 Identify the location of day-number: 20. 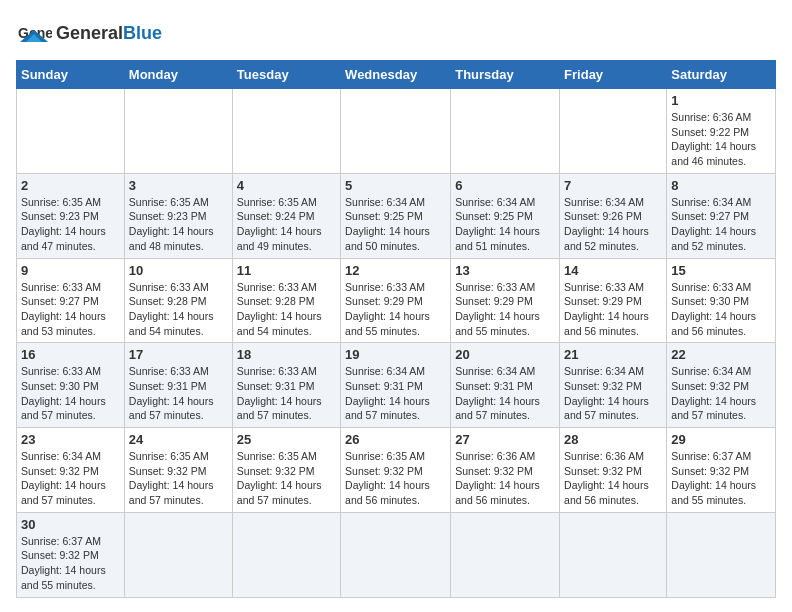
(505, 354).